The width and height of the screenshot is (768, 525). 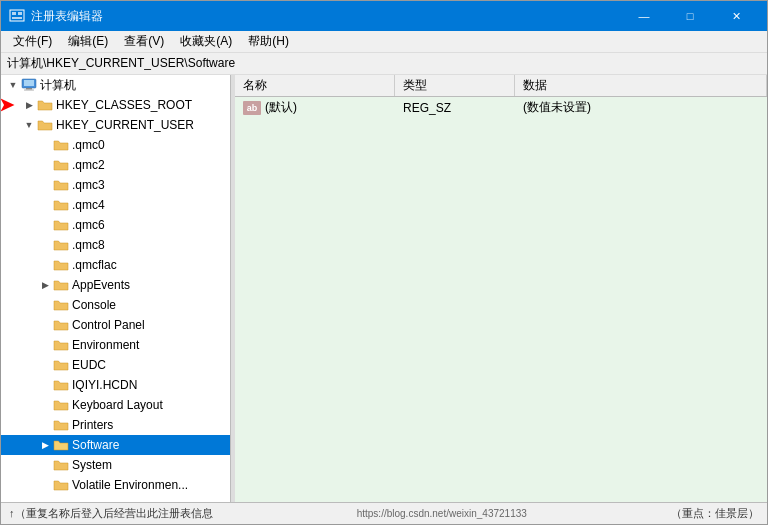 What do you see at coordinates (89, 365) in the screenshot?
I see `label-eudc: EUDC` at bounding box center [89, 365].